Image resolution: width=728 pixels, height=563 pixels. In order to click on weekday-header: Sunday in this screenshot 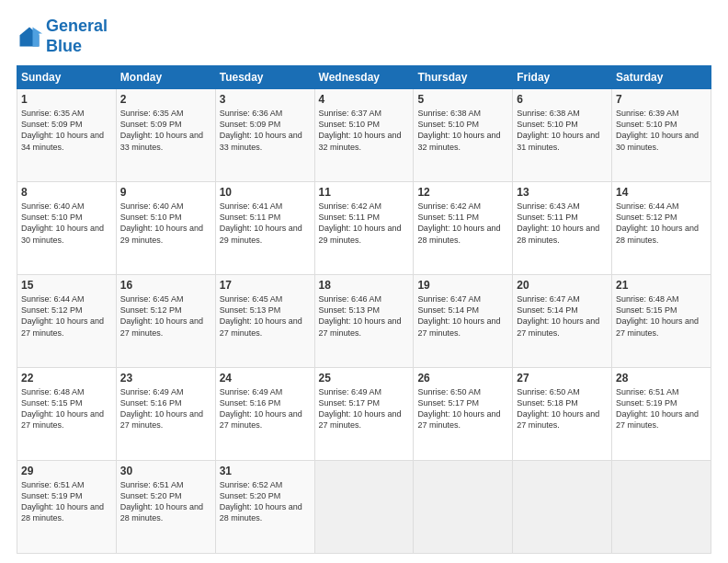, I will do `click(67, 77)`.